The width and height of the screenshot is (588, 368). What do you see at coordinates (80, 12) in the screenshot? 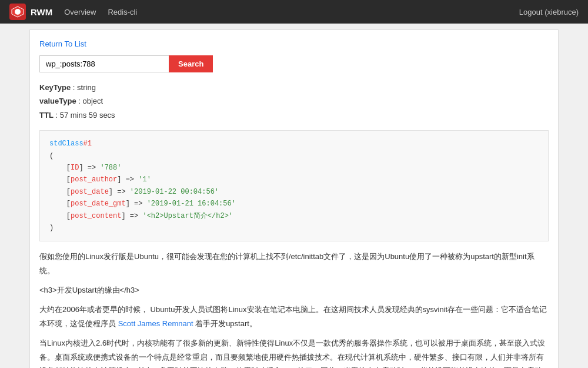
I see `nav-overview: Overview` at bounding box center [80, 12].